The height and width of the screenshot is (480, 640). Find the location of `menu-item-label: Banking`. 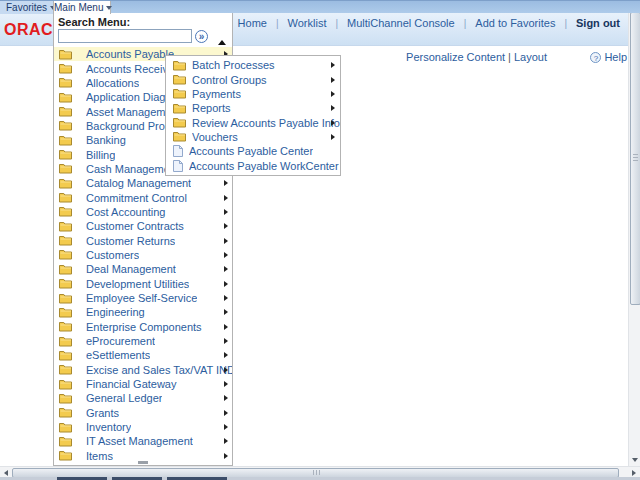

menu-item-label: Banking is located at coordinates (106, 140).